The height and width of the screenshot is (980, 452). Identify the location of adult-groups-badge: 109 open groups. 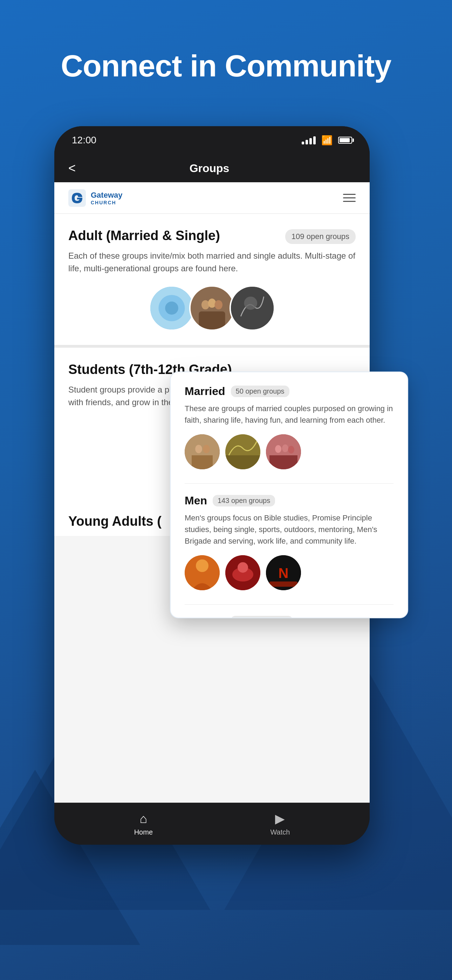
(320, 237).